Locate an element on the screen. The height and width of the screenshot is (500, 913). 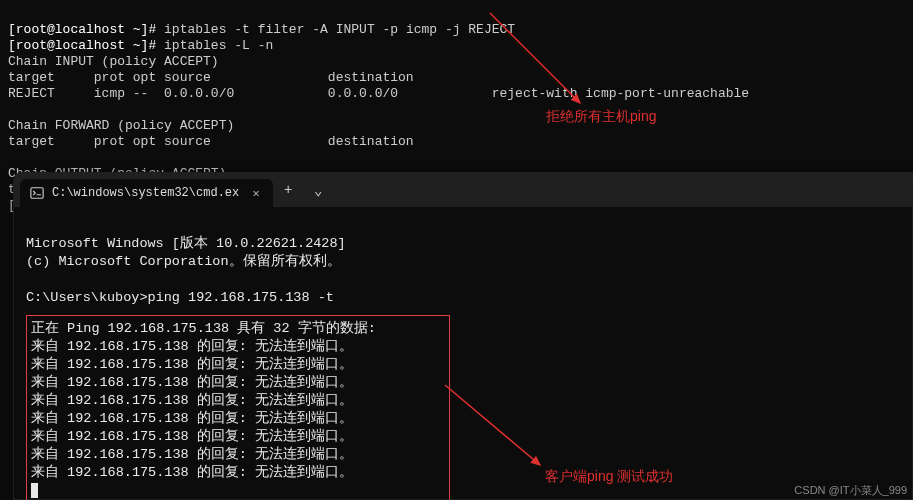
tab-title: C:\windows\system32\cmd.ex is located at coordinates (146, 193).